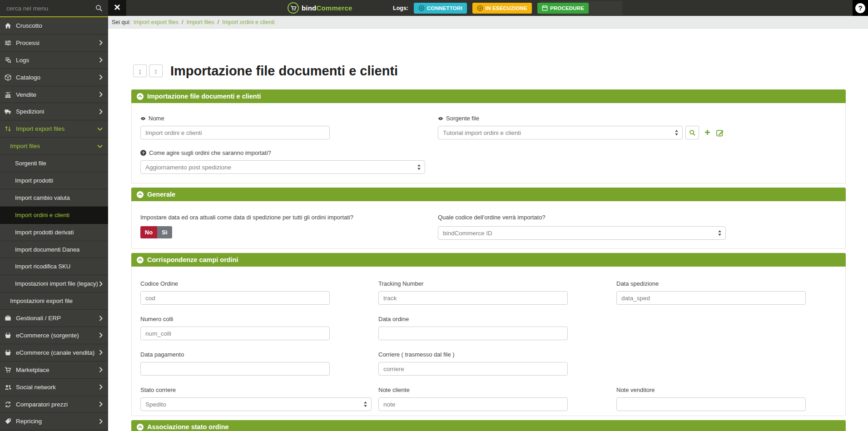 The image size is (868, 431). Describe the element at coordinates (711, 404) in the screenshot. I see `note-venditore-input` at that location.